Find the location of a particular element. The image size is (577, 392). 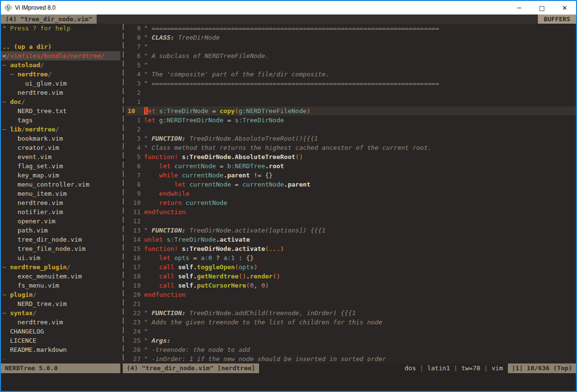

code-text: return currentNode is located at coordinates (186, 203).